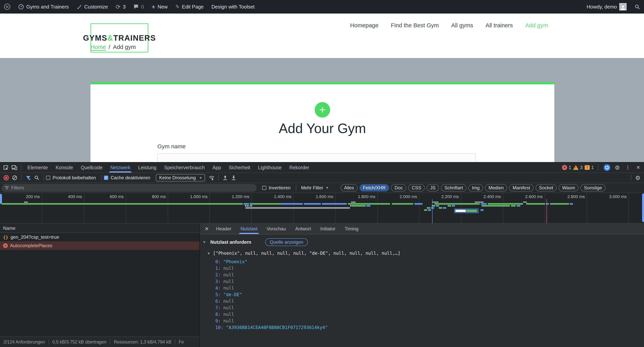 The height and width of the screenshot is (347, 644). What do you see at coordinates (234, 178) in the screenshot?
I see `export-har-icon` at bounding box center [234, 178].